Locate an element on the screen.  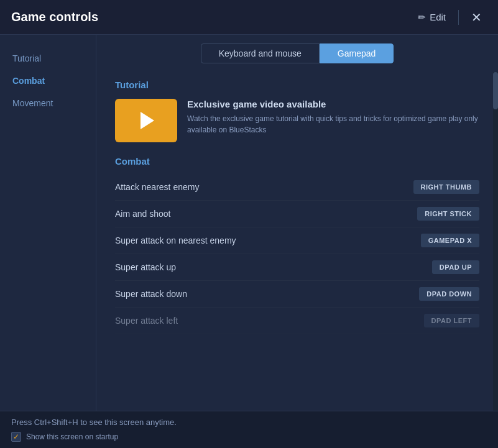
sidebar-item-combat: Combat is located at coordinates (48, 81).